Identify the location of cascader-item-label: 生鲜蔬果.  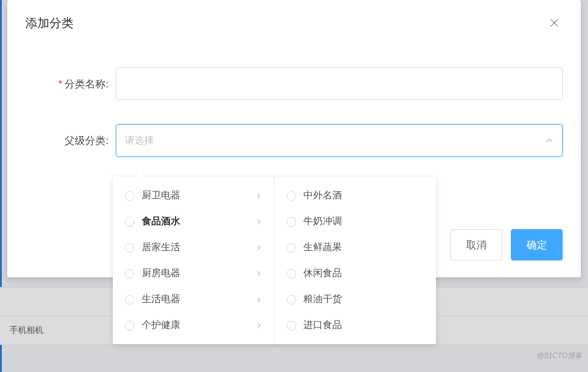
(323, 247).